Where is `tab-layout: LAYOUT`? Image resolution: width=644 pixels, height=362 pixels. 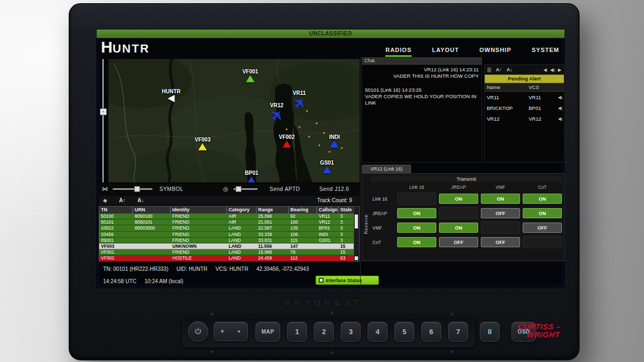
tab-layout: LAYOUT is located at coordinates (445, 51).